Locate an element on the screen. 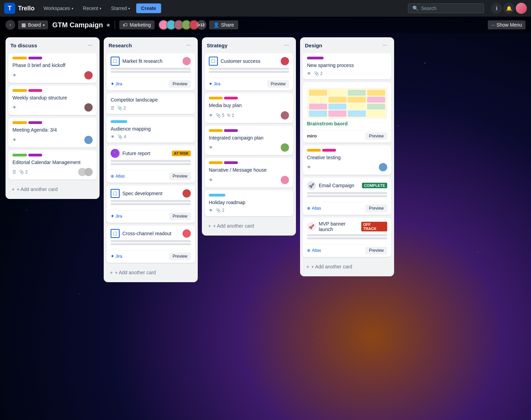 The height and width of the screenshot is (420, 531). share-button: 👤 Share is located at coordinates (224, 25).